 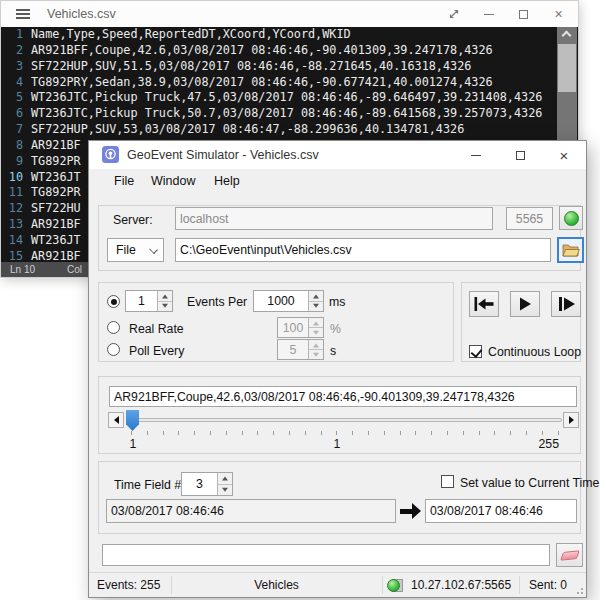 I want to click on line-number: 6, so click(x=16, y=114).